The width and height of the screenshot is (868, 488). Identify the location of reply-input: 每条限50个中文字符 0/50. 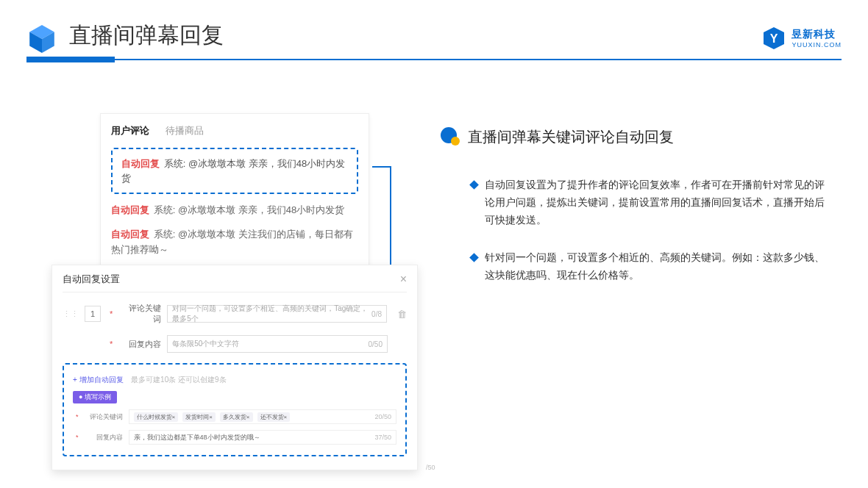
(277, 344).